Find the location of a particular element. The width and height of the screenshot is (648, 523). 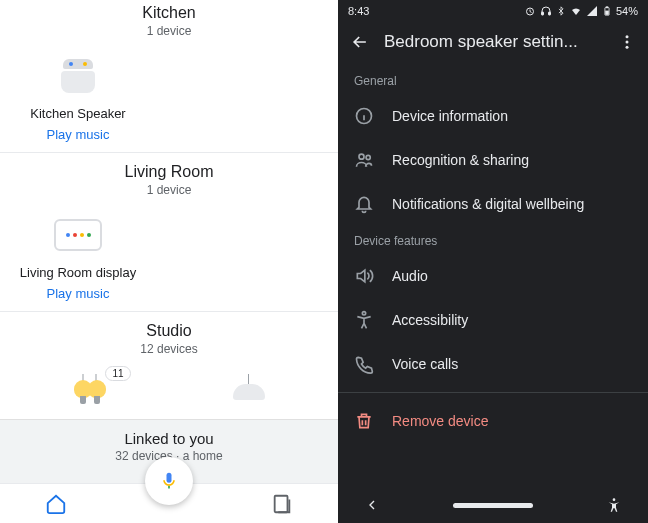

item-label: Audio is located at coordinates (410, 276).